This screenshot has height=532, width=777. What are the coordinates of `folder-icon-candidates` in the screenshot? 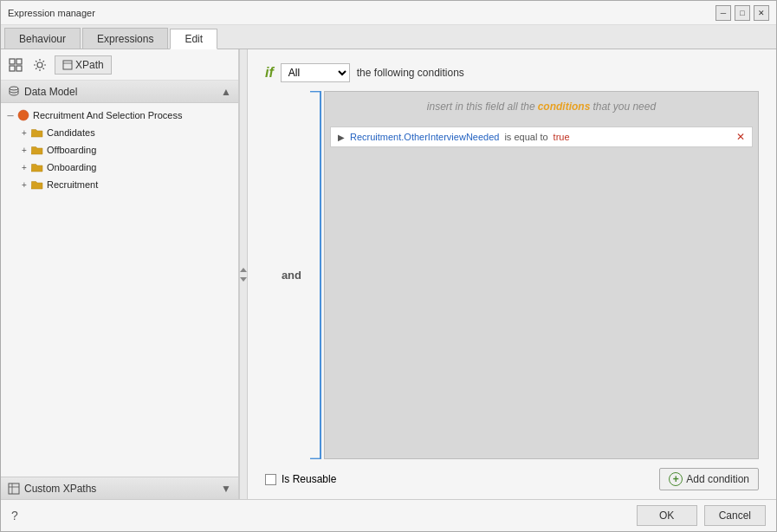 It's located at (37, 133).